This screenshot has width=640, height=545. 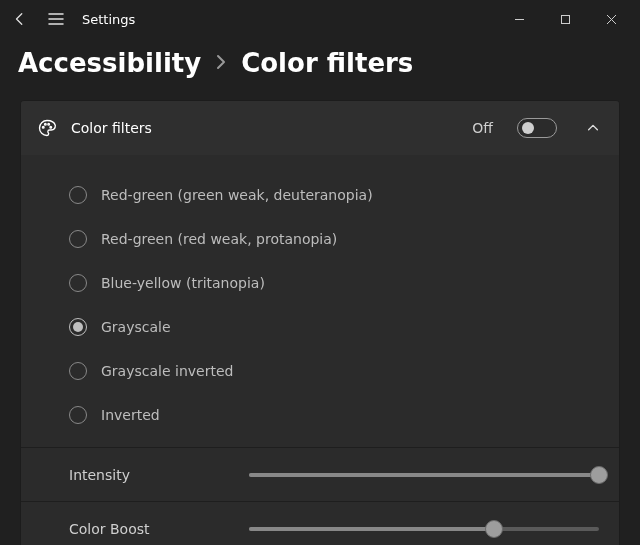 What do you see at coordinates (320, 69) in the screenshot?
I see `page-heading: Accessibility Color filters` at bounding box center [320, 69].